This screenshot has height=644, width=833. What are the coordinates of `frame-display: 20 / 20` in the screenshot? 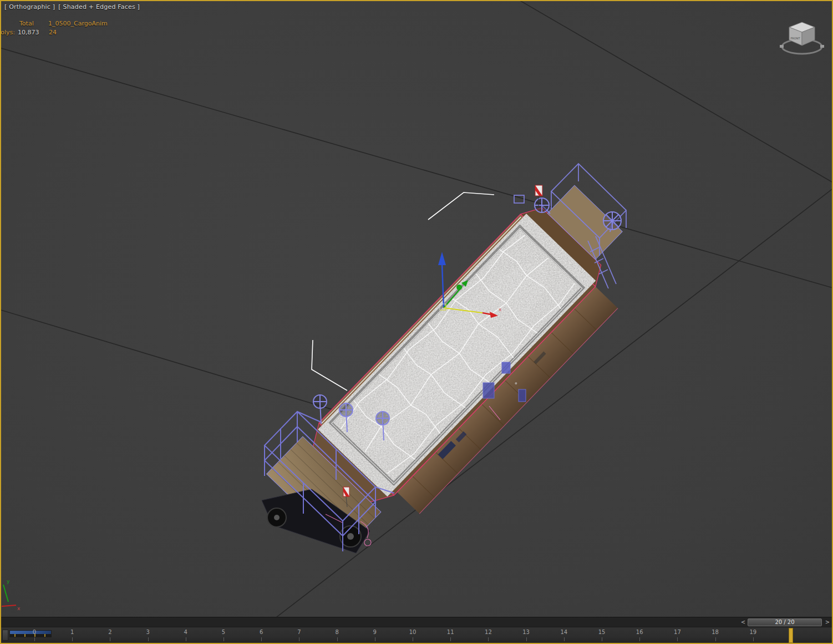 It's located at (784, 622).